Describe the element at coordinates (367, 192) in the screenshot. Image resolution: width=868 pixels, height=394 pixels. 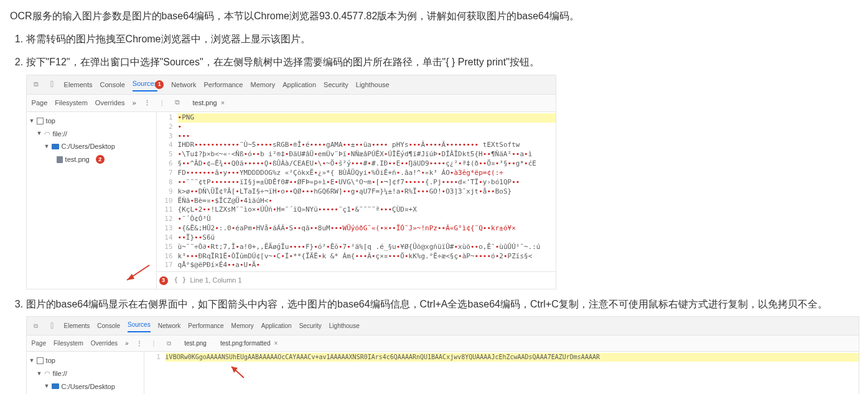
I see `code-line: k>ø••DÑ\ÜÏ¢ºÂ[•LTaI§÷¬ï­H•o••QØ•••hGQ6RW…` at that location.